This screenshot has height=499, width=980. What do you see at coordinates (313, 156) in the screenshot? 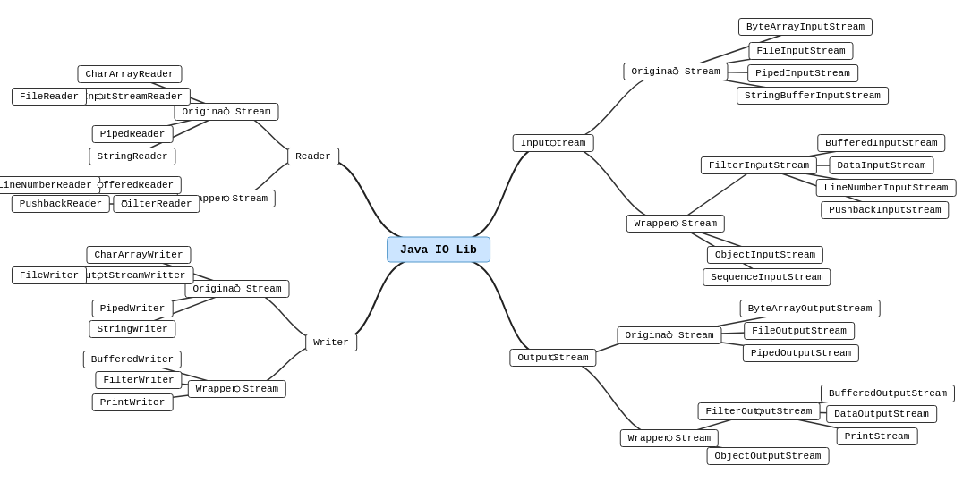
I see `mindmap-node: Reader` at bounding box center [313, 156].